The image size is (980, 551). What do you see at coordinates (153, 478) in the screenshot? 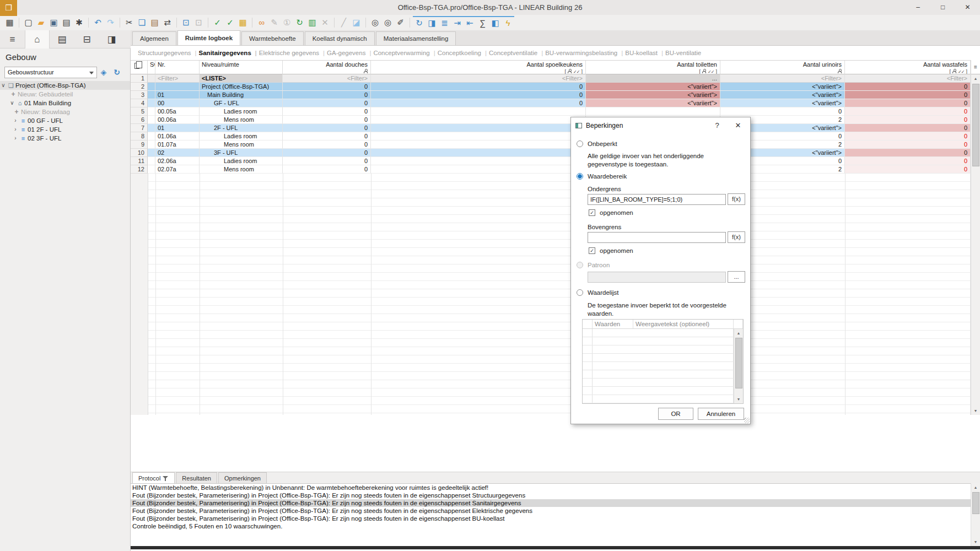
I see `tab-protocol: Protocol` at bounding box center [153, 478].